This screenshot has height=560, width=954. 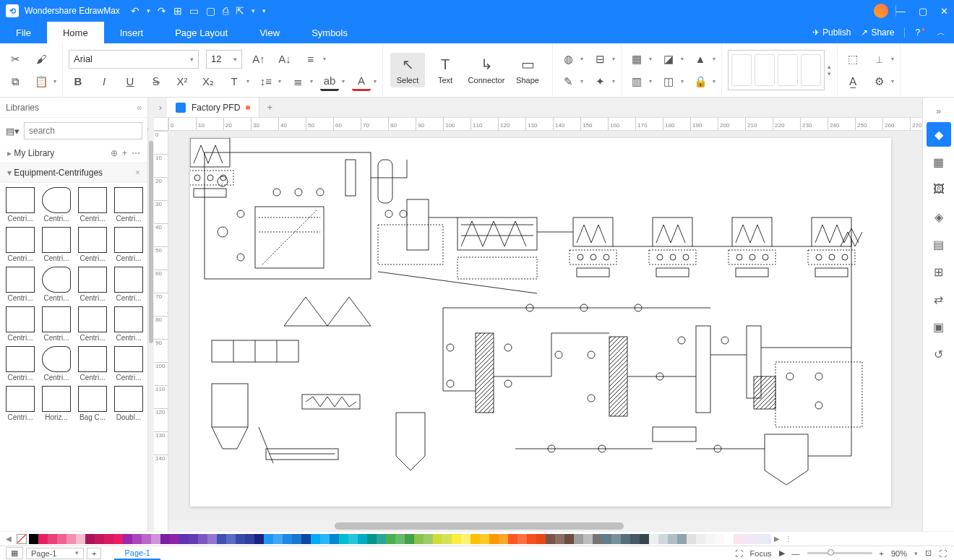 What do you see at coordinates (545, 526) in the screenshot?
I see `horizontal-scrollbar` at bounding box center [545, 526].